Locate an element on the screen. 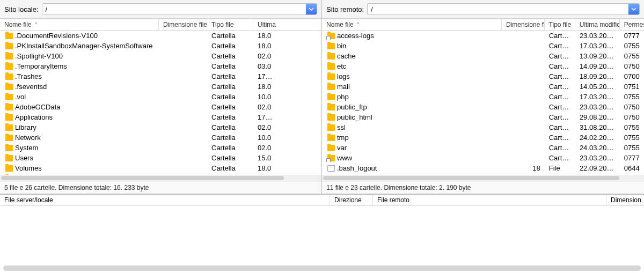 This screenshot has height=273, width=644. file-permissions: 0755 is located at coordinates (632, 128).